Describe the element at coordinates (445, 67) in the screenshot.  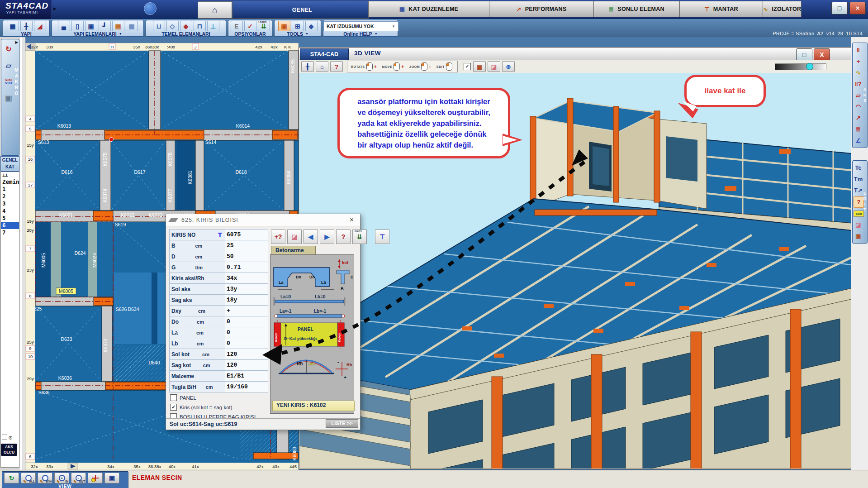
I see `mouse-mode: EDIT` at that location.